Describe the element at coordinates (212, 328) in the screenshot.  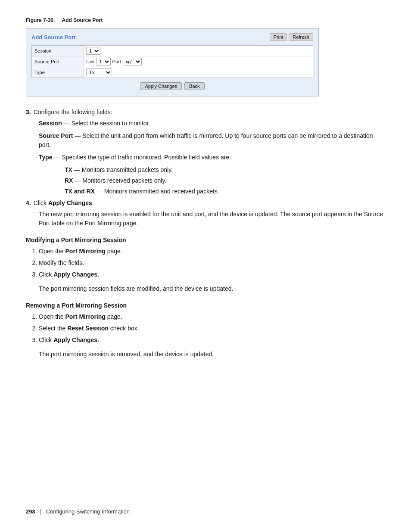
I see `removing-steps: Open the Port Mirroring page. Select the…` at that location.